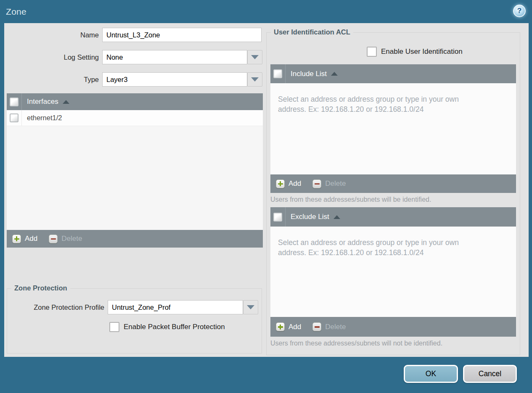  What do you see at coordinates (135, 102) in the screenshot?
I see `interfaces-table-header: Interfaces` at bounding box center [135, 102].